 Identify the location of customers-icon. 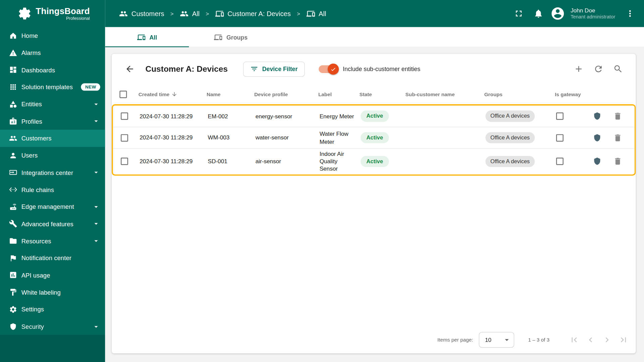
(13, 138).